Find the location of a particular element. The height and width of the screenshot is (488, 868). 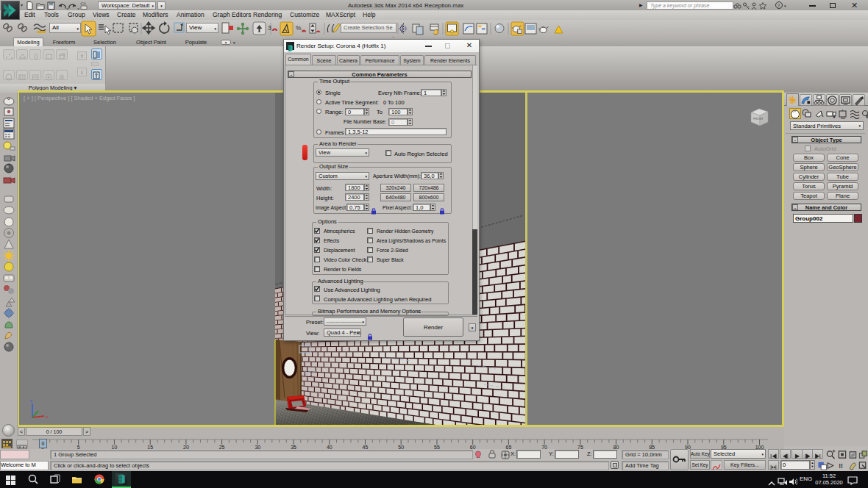

svg-text: z is located at coordinates (31, 401).